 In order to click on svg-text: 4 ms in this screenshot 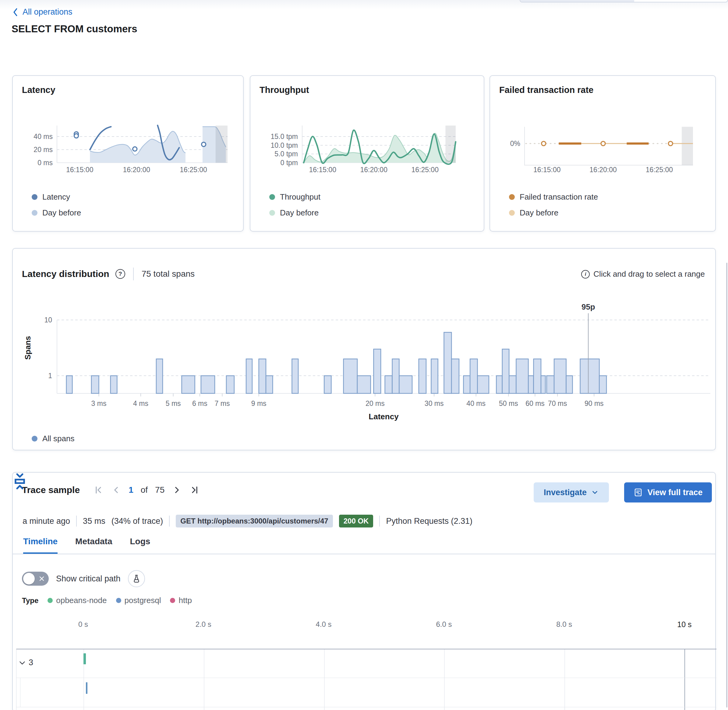, I will do `click(141, 403)`.